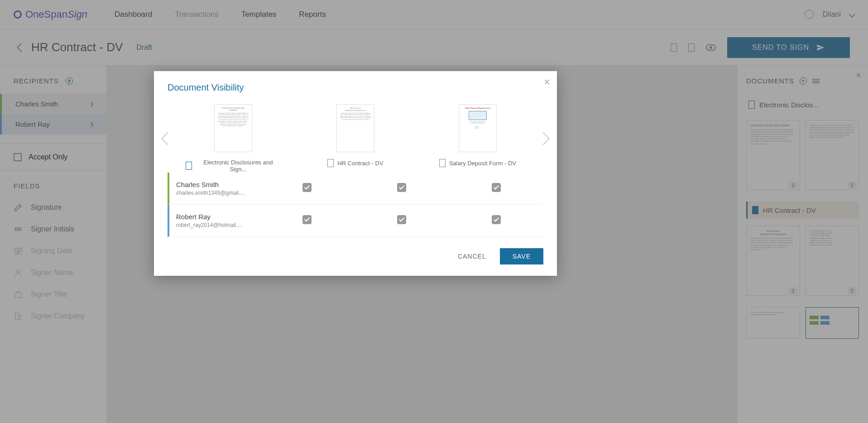  I want to click on visibility-row: Robert Ray robert_ray2014@hotmail...., so click(355, 221).